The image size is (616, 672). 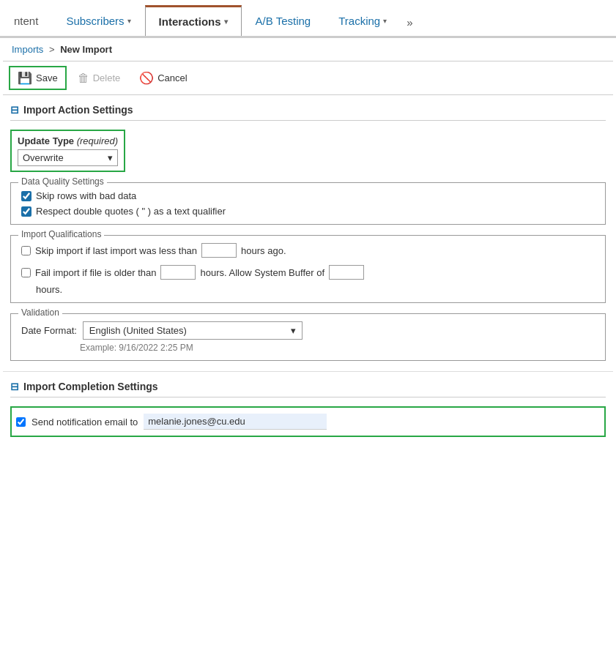 What do you see at coordinates (337, 348) in the screenshot?
I see `date-format-example: Example: 9/16/2022 2:25 PM` at bounding box center [337, 348].